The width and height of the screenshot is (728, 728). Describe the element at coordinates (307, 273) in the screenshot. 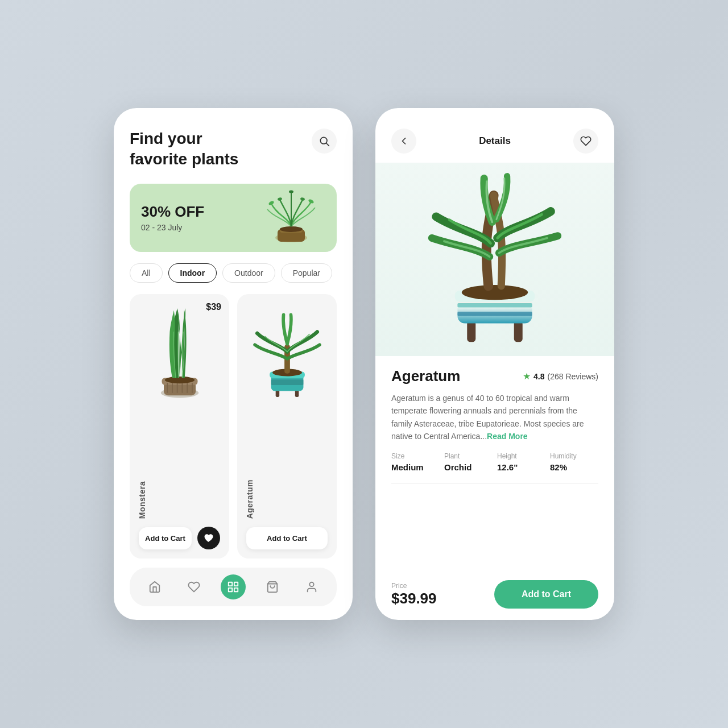

I see `filter-popular: Popular` at that location.